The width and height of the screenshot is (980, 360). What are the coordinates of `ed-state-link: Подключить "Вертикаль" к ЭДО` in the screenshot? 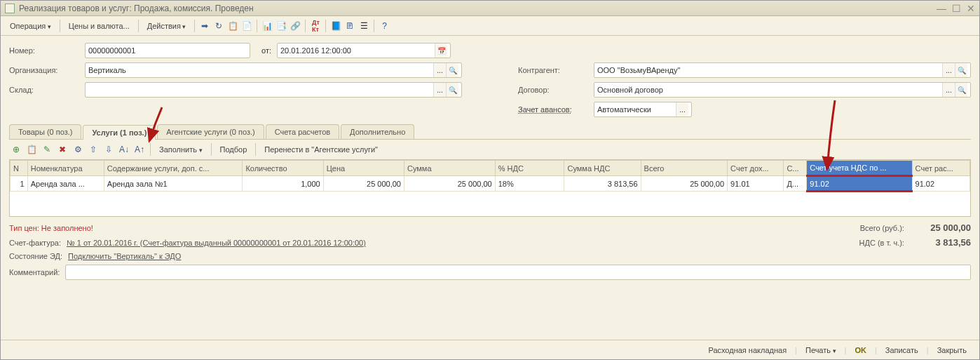 It's located at (125, 256).